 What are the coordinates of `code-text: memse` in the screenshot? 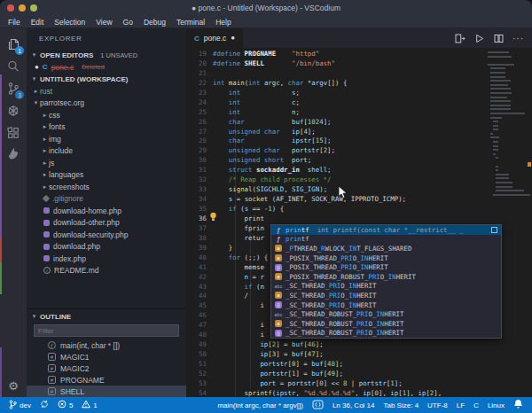 It's located at (239, 268).